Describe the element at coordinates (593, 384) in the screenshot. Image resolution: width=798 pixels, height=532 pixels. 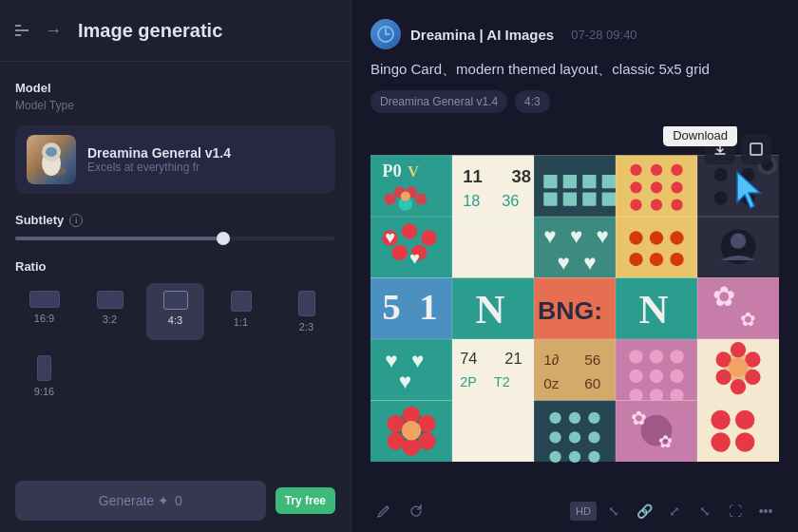
I see `svg-text: 60` at that location.